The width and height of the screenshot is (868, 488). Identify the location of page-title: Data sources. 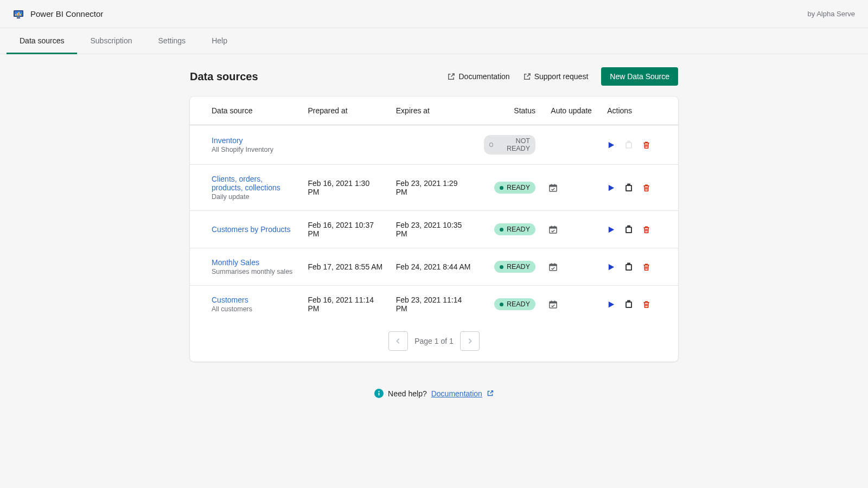
(224, 77).